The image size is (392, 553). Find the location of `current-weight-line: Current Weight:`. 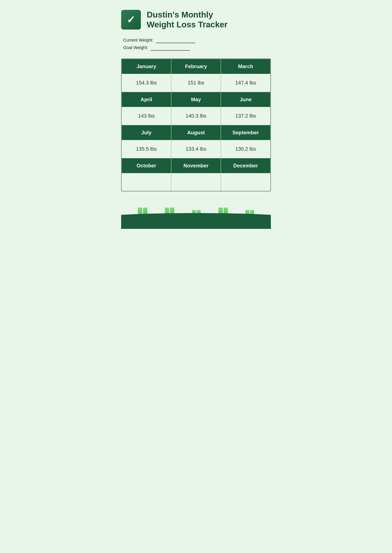

current-weight-line: Current Weight: is located at coordinates (197, 41).